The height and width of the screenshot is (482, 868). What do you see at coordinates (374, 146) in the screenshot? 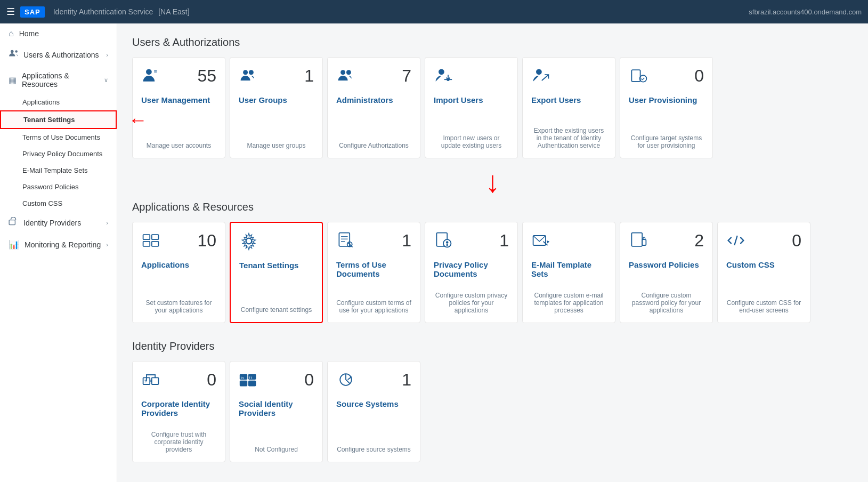
I see `administrators-desc: Configure Authorizations` at bounding box center [374, 146].